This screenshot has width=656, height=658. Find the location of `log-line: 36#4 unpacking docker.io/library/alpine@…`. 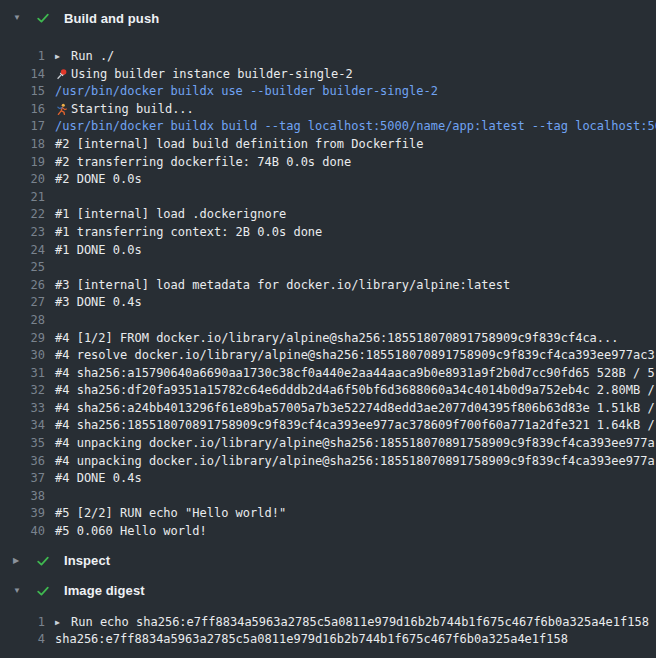

log-line: 36#4 unpacking docker.io/library/alpine@… is located at coordinates (328, 462).